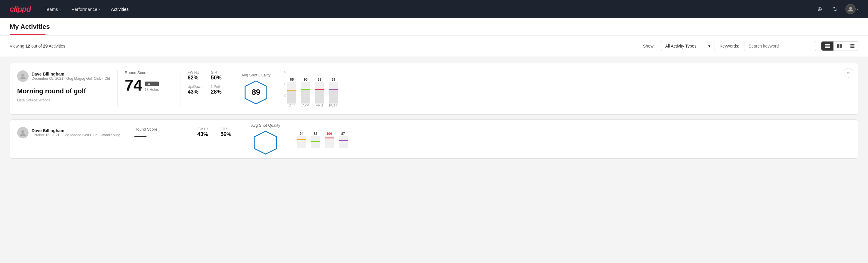 The height and width of the screenshot is (263, 868). What do you see at coordinates (730, 46) in the screenshot?
I see `keywords-label: Keywords:` at bounding box center [730, 46].